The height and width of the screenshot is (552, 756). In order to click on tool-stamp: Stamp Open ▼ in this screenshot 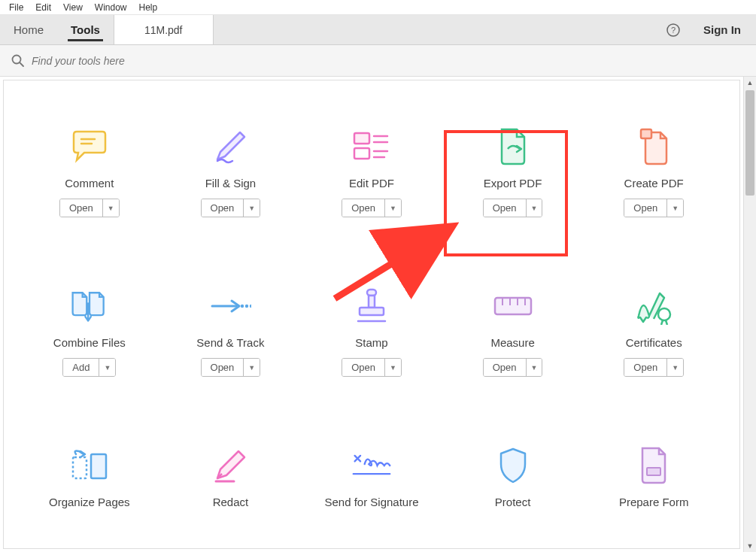, I will do `click(372, 331)`.